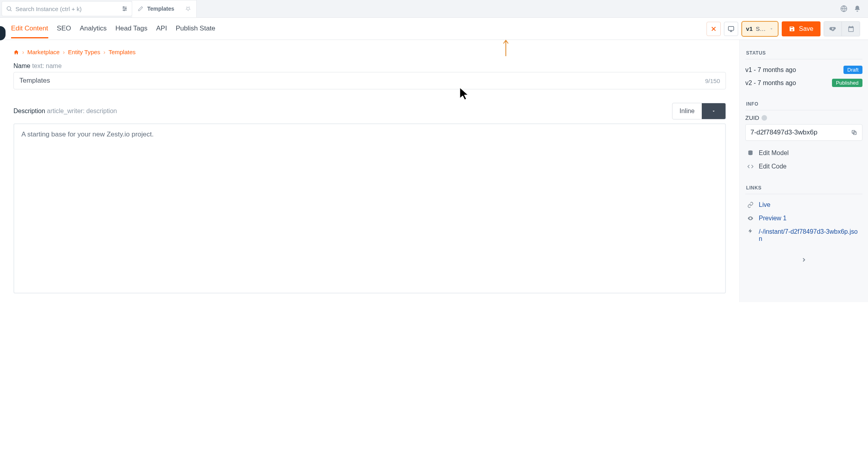 The width and height of the screenshot is (868, 475). Describe the element at coordinates (22, 66) in the screenshot. I see `name-label-text: Name` at that location.